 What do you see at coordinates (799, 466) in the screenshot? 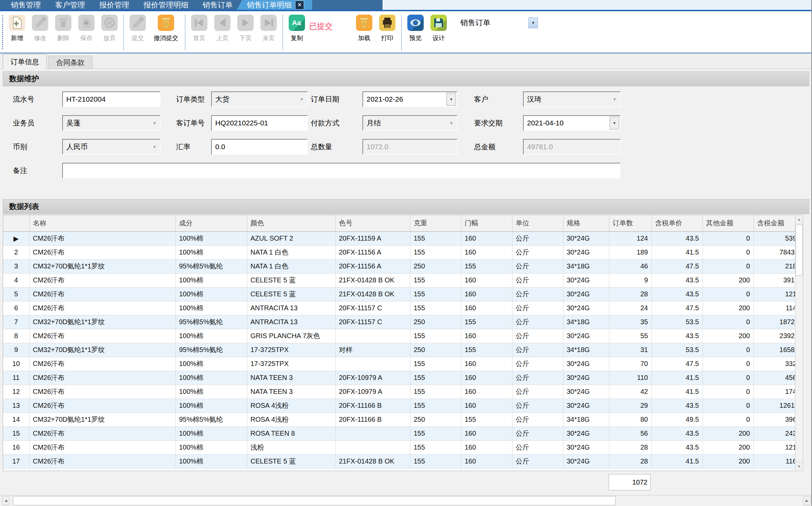
I see `scroll-down-button: ▼` at bounding box center [799, 466].